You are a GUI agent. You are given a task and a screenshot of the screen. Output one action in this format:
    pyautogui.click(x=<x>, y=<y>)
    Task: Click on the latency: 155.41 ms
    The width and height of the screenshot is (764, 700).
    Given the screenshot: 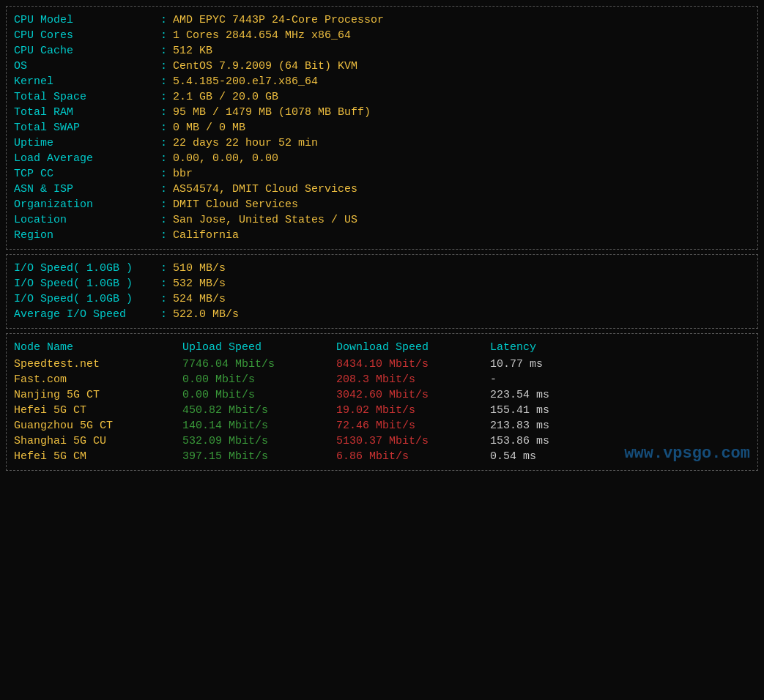 What is the action you would take?
    pyautogui.click(x=520, y=410)
    